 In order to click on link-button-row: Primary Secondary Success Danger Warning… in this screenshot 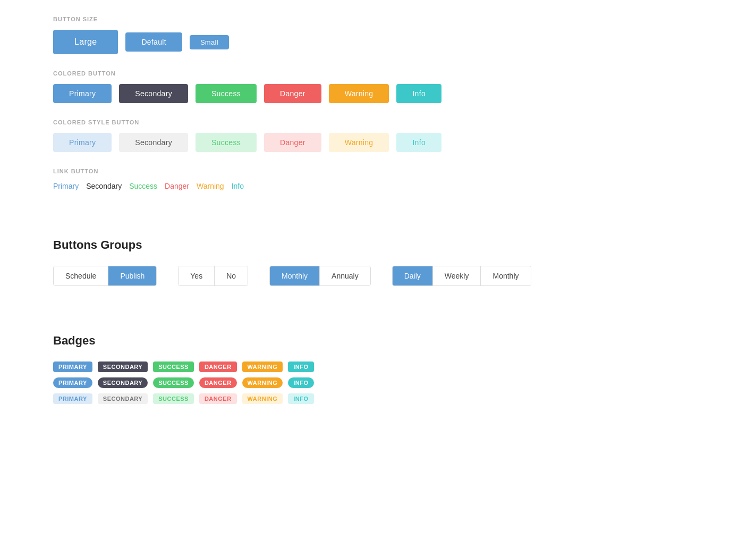, I will do `click(378, 186)`.